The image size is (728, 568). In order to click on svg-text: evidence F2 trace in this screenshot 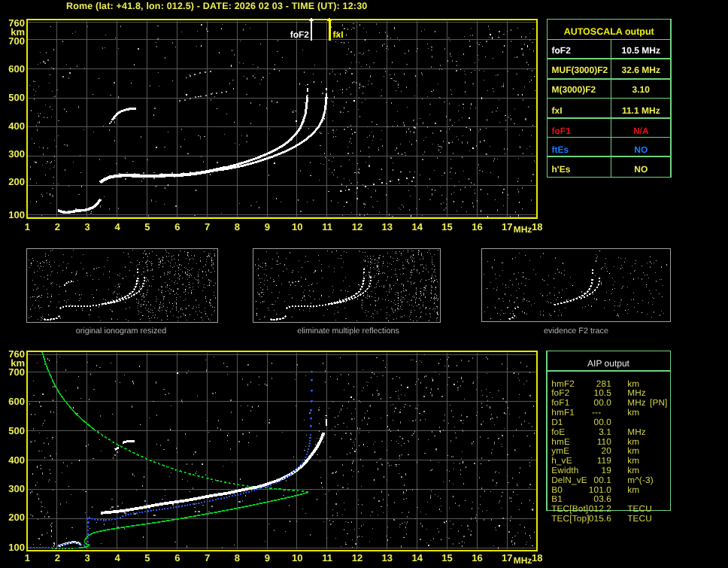, I will do `click(576, 331)`.